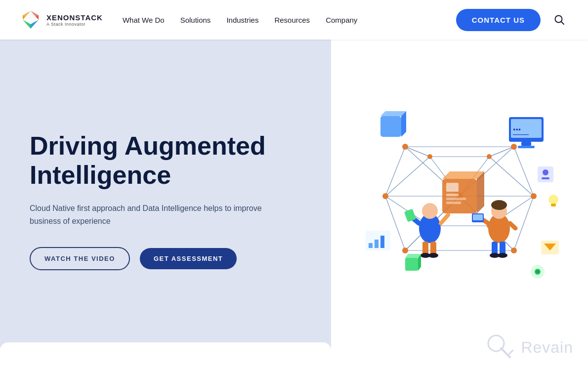 This screenshot has height=372, width=588. What do you see at coordinates (559, 20) in the screenshot?
I see `search-icon` at bounding box center [559, 20].